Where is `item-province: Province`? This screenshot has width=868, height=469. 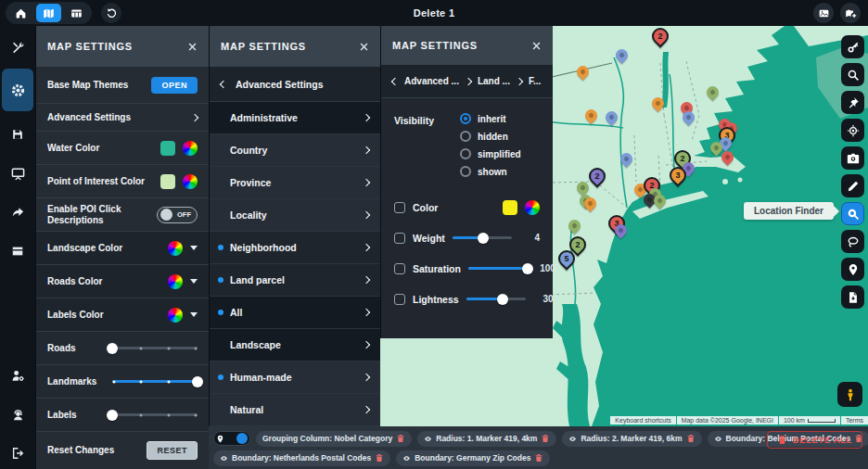 item-province: Province is located at coordinates (295, 184).